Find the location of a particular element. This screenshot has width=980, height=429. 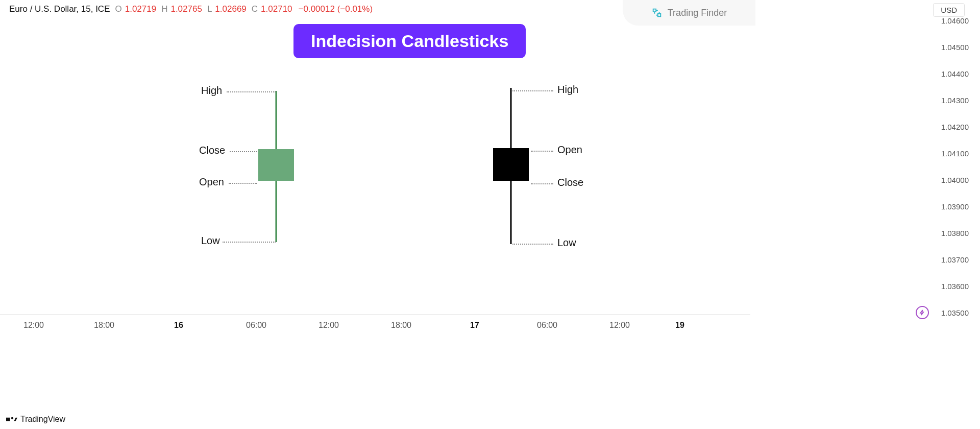

axis-separator is located at coordinates (375, 315).